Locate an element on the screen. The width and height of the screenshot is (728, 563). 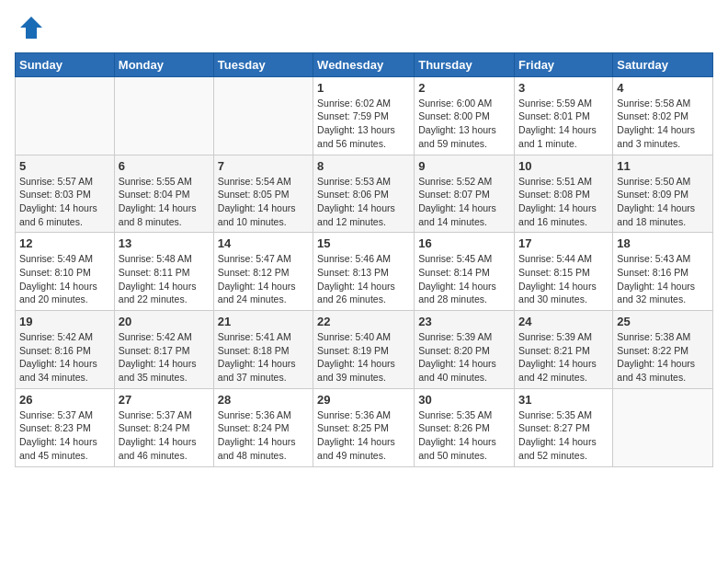
day-info: Sunrise: 5:36 AM Sunset: 8:25 PM Dayligh… is located at coordinates (364, 436).